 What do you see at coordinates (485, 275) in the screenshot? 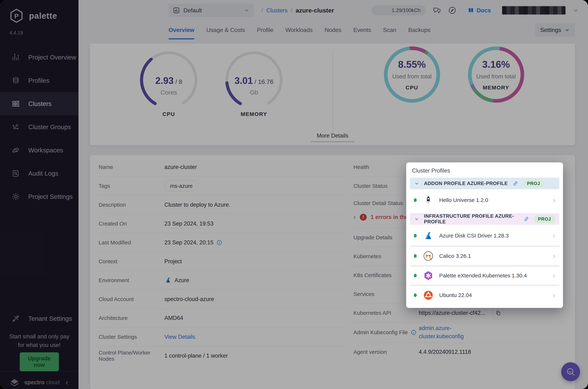
I see `profile-item-palette-extended-kubernetes: Palette eXtended Kubernetes 1.30.4 ›` at bounding box center [485, 275].